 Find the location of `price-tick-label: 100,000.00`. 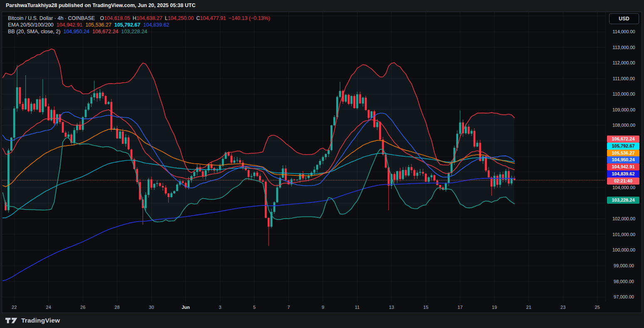

price-tick-label: 100,000.00 is located at coordinates (624, 250).